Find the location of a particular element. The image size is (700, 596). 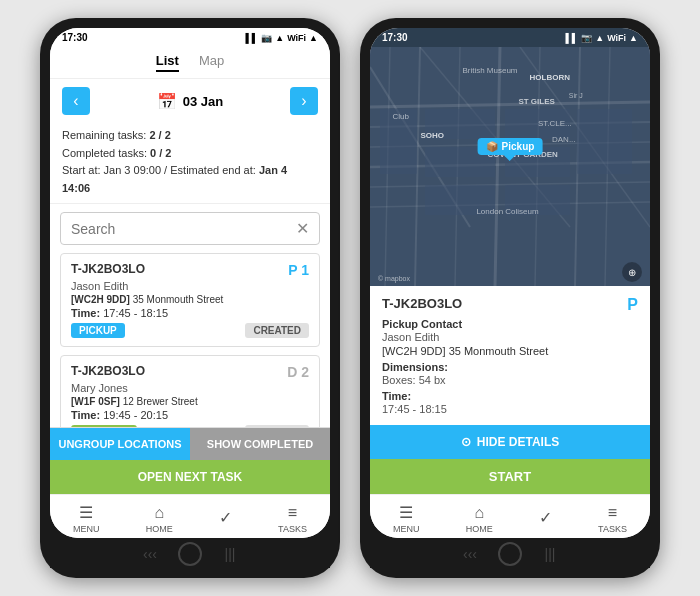

time-label-2: Time: is located at coordinates (86, 415).